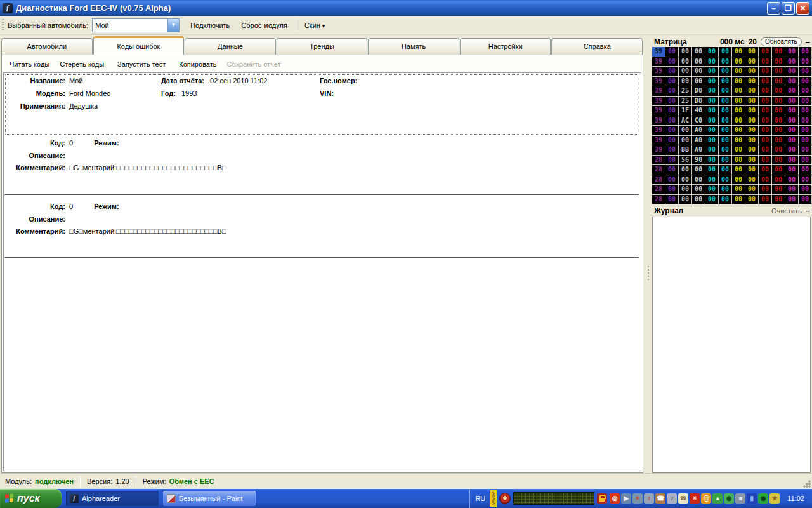 This screenshot has height=508, width=812. I want to click on matrix-cell: 25, so click(685, 102).